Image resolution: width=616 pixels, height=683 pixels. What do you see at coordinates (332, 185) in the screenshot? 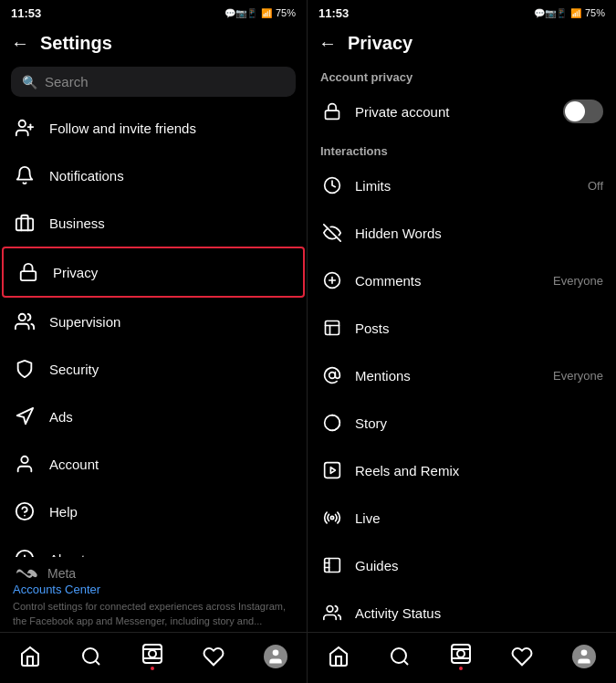
I see `timer-icon` at bounding box center [332, 185].